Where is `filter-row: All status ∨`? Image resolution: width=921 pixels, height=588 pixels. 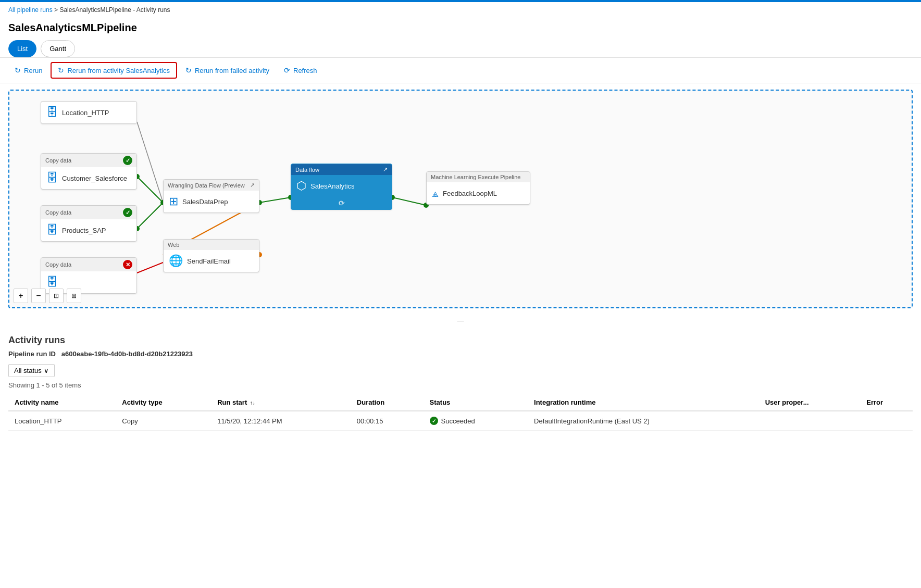 filter-row: All status ∨ is located at coordinates (461, 371).